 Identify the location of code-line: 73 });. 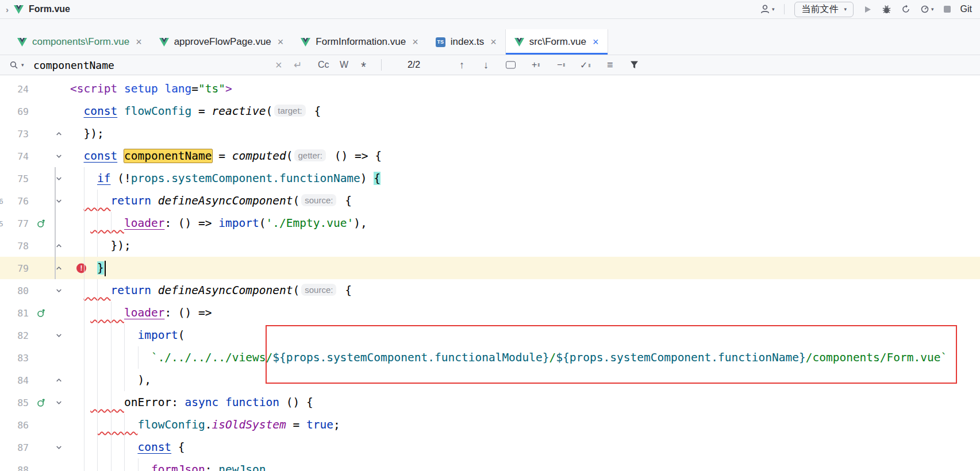
(490, 133).